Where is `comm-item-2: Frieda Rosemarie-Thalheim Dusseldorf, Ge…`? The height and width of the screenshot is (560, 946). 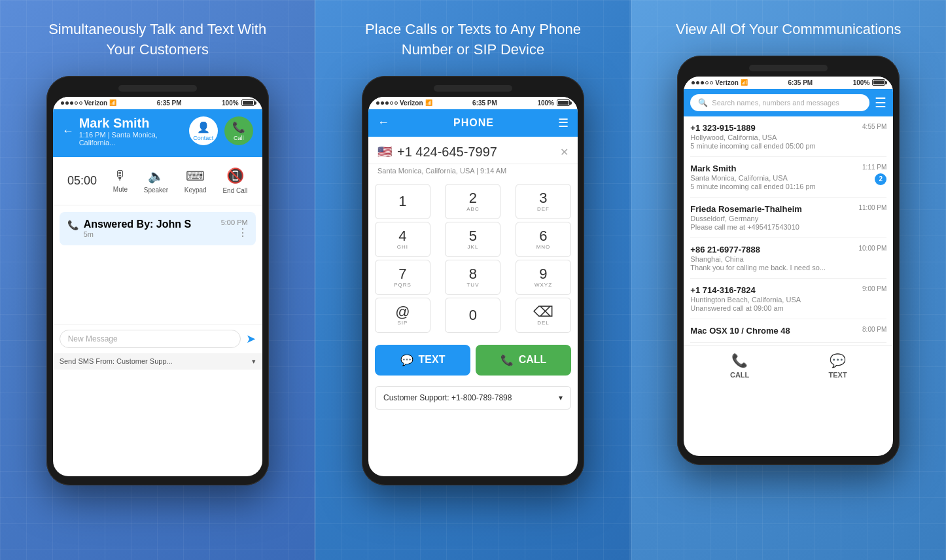 comm-item-2: Frieda Rosemarie-Thalheim Dusseldorf, Ge… is located at coordinates (788, 218).